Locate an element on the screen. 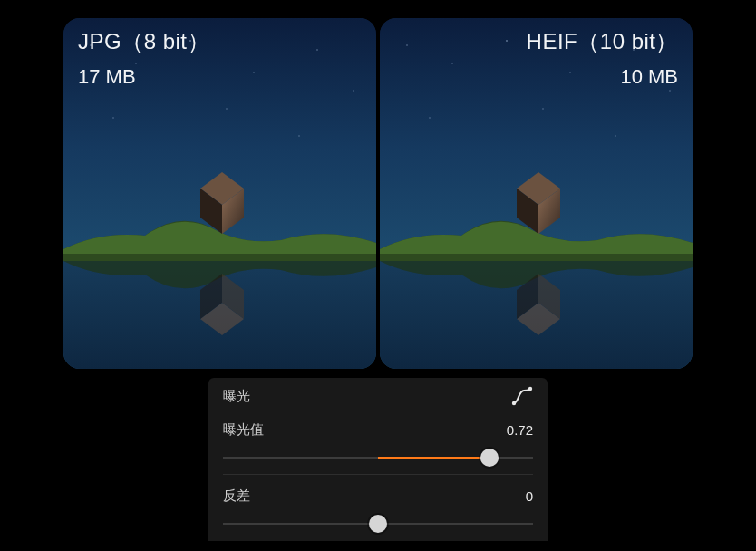 The height and width of the screenshot is (551, 756). photo-left-overlay: JPG（8 bit） 17 MB is located at coordinates (219, 58).